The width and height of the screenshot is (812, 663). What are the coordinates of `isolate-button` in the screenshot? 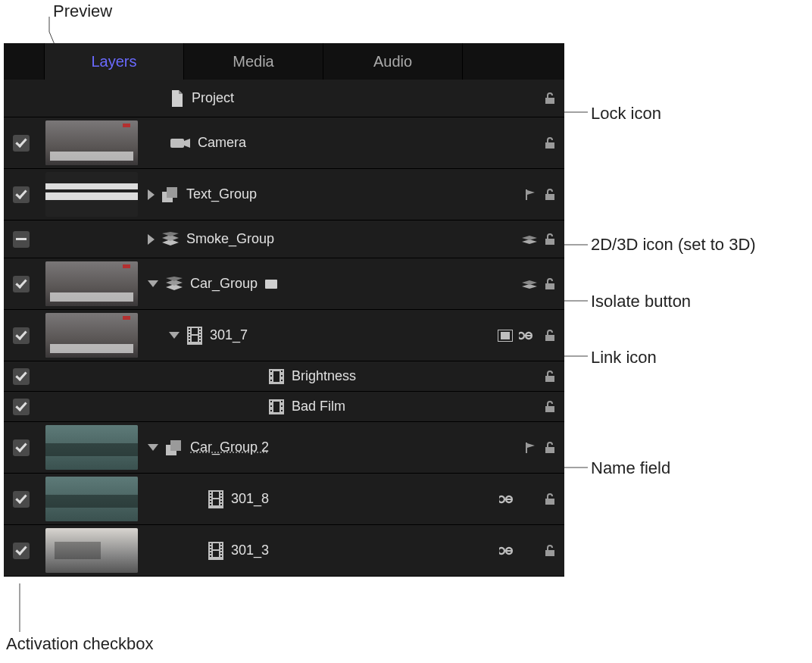 It's located at (271, 284).